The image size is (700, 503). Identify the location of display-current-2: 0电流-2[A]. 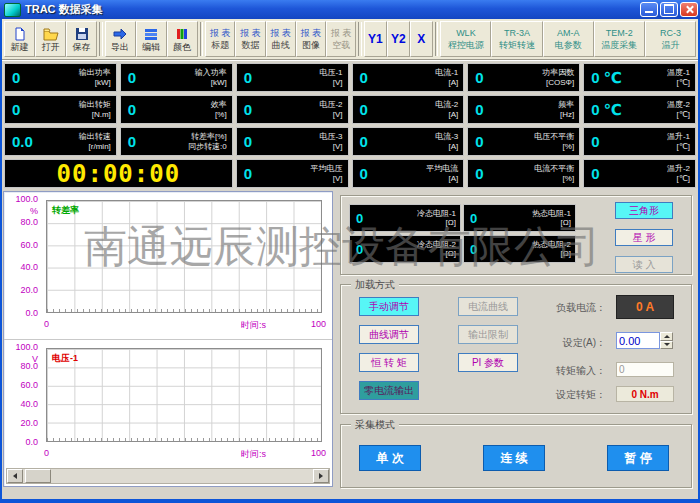
(408, 110).